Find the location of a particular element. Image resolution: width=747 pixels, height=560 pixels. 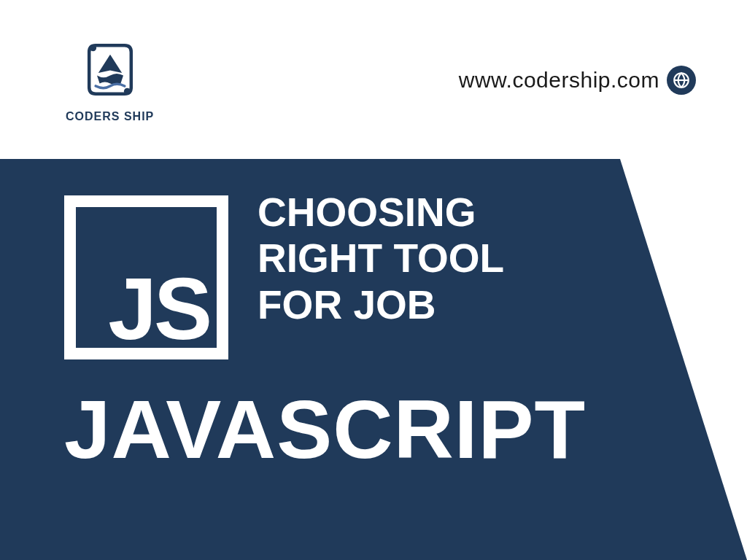

website-url: www.codership.com is located at coordinates (559, 80).